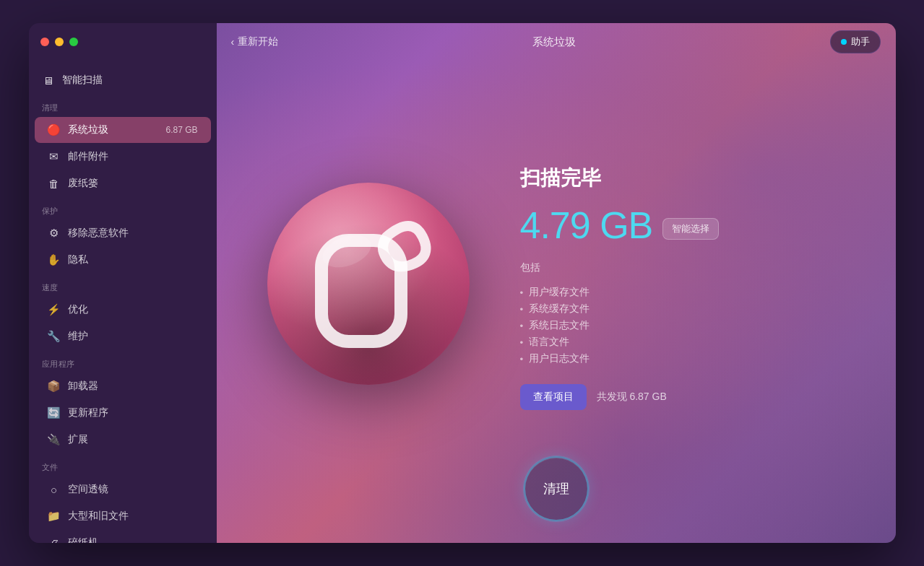  I want to click on sidebar-item-privacy-label: 隐私, so click(78, 260).